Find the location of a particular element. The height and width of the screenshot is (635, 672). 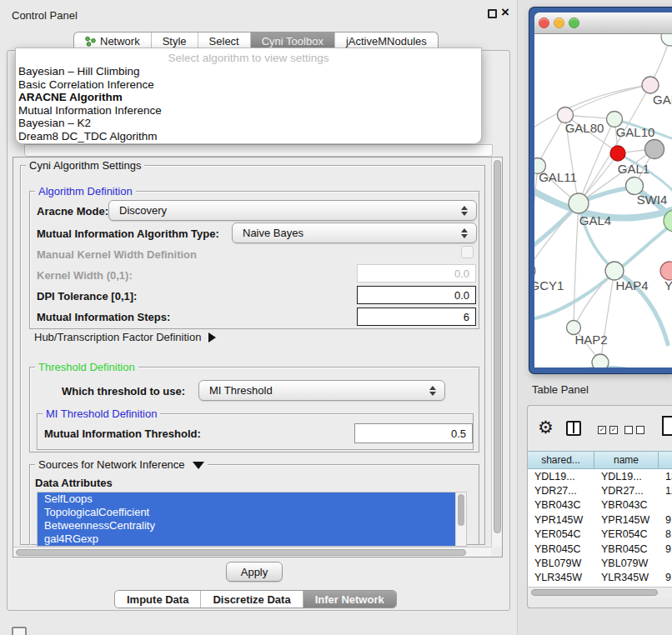

column-header-shared: shared... is located at coordinates (561, 460).